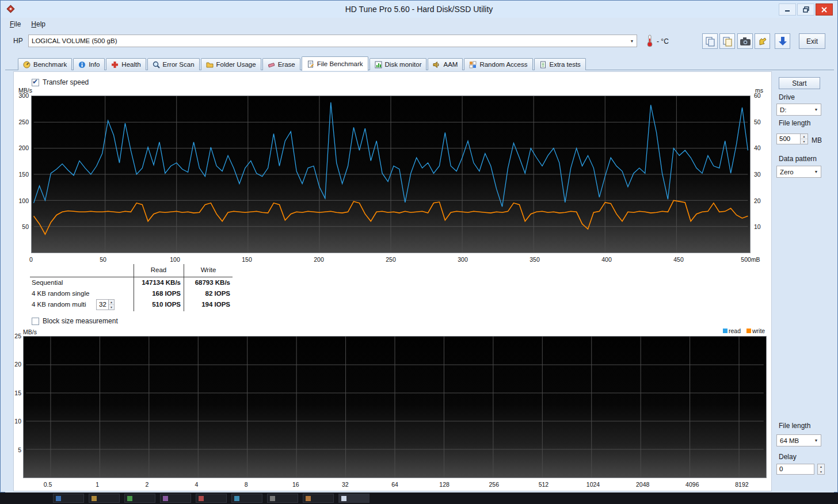 Image resolution: width=838 pixels, height=504 pixels. What do you see at coordinates (59, 304) in the screenshot?
I see `row-4kb-multi-label: 4 KB random multi` at bounding box center [59, 304].